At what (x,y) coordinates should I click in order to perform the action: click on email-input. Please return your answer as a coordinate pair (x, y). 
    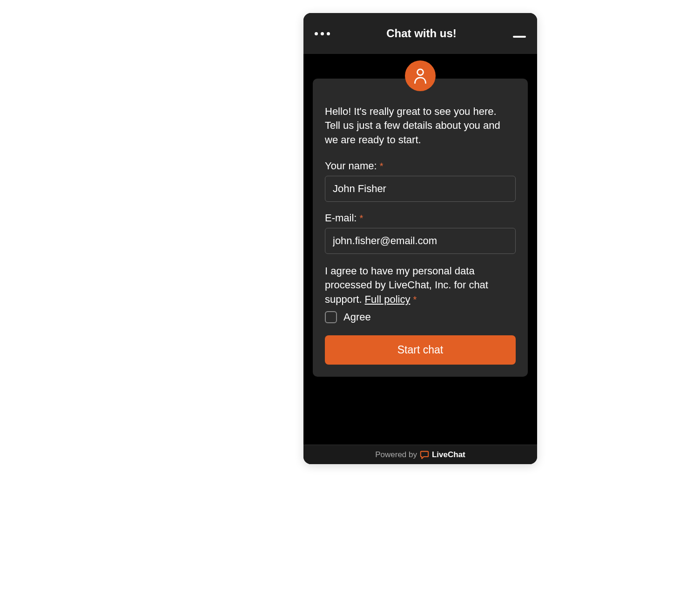
    Looking at the image, I should click on (420, 241).